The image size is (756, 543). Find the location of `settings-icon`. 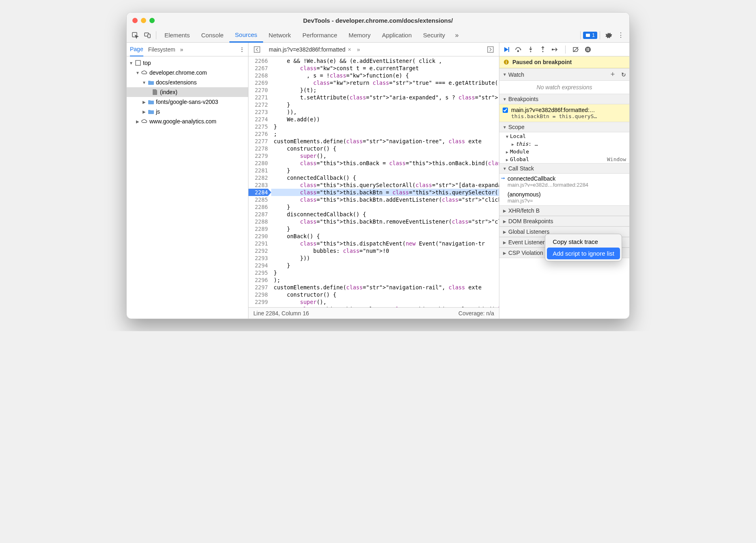

settings-icon is located at coordinates (609, 35).